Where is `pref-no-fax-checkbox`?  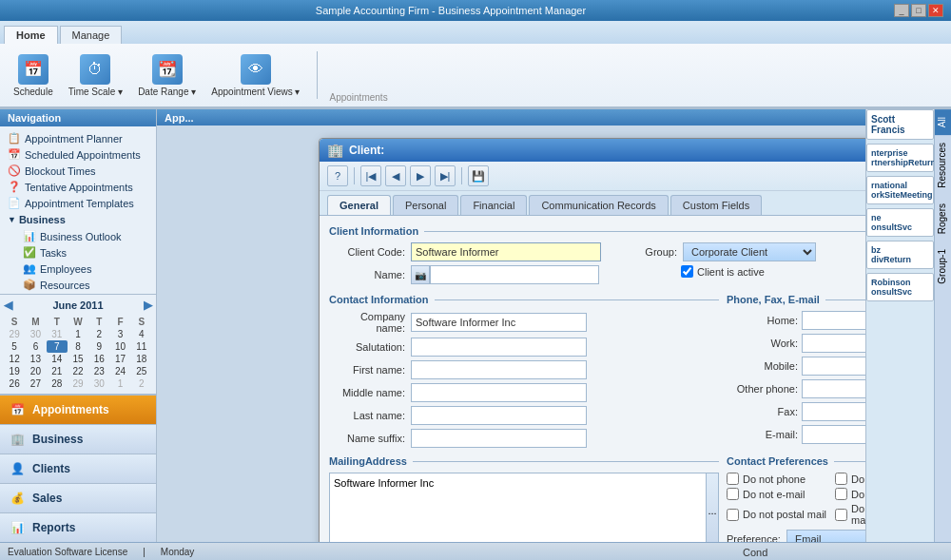 pref-no-fax-checkbox is located at coordinates (841, 479).